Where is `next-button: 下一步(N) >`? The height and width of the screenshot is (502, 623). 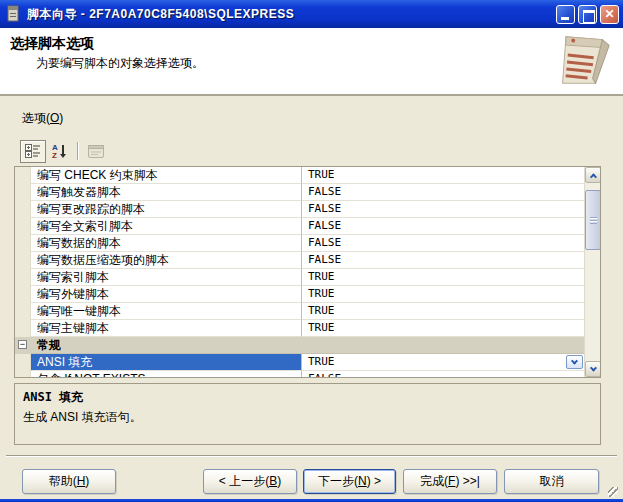
next-button: 下一步(N) > is located at coordinates (350, 482).